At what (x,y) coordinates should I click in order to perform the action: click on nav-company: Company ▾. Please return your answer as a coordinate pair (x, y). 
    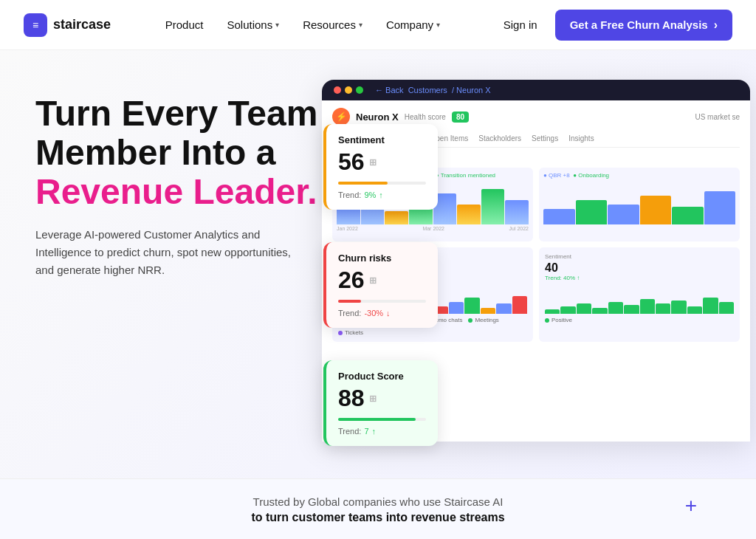
    Looking at the image, I should click on (413, 25).